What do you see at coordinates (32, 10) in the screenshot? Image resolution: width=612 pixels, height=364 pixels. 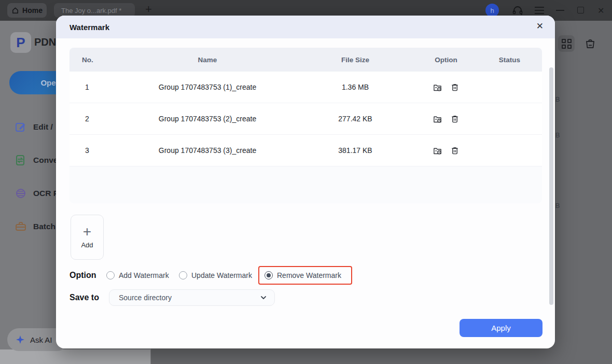 I see `home-label: Home` at bounding box center [32, 10].